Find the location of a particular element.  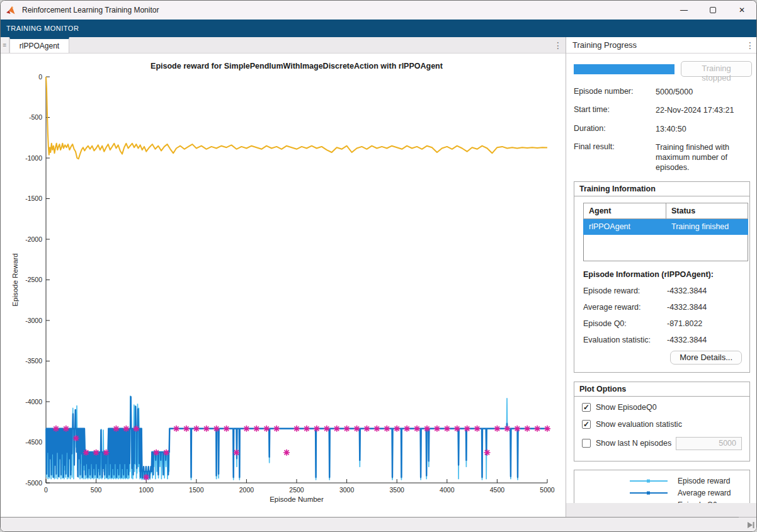

training-monitor-toolstrip: TRAINING MONITOR is located at coordinates (378, 28).